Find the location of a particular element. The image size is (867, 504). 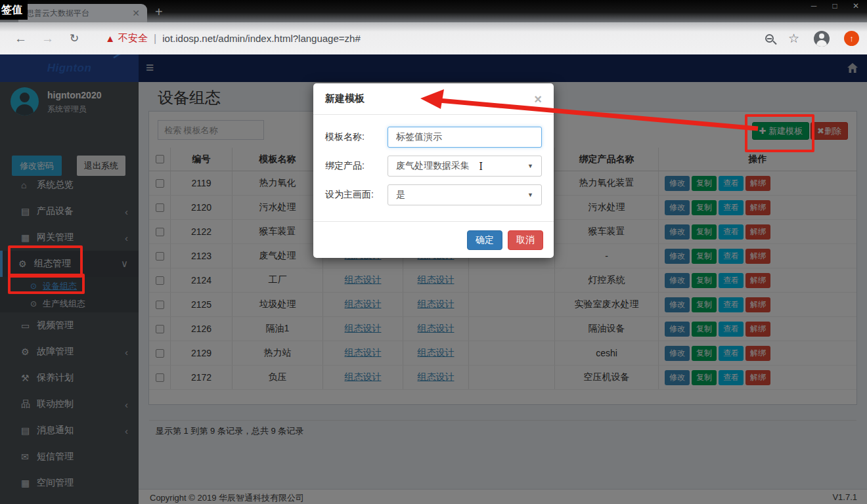

overlay-corner-badge: 签值 is located at coordinates (14, 10).